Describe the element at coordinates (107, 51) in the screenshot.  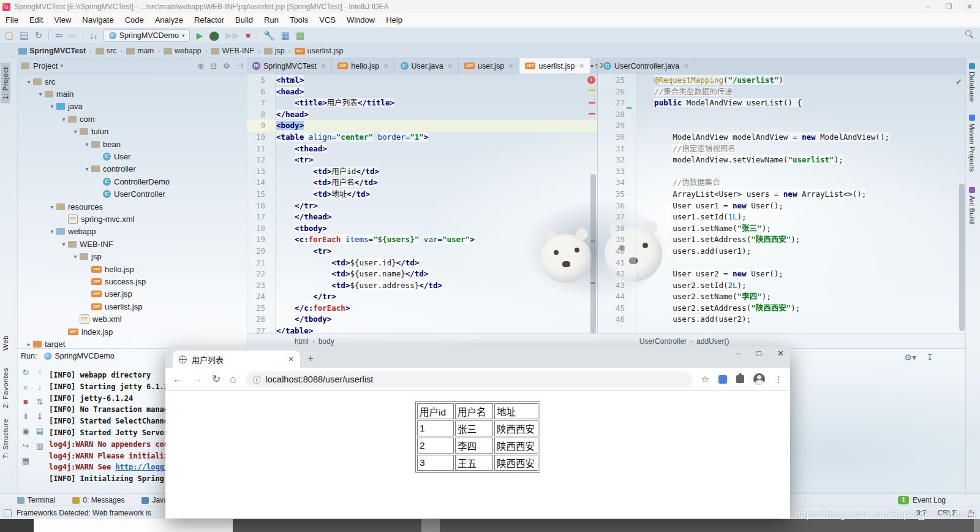
I see `breadcrumb-src: src` at that location.